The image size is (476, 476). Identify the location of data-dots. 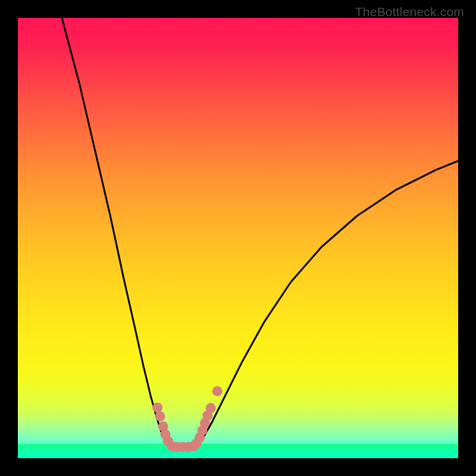
(187, 419).